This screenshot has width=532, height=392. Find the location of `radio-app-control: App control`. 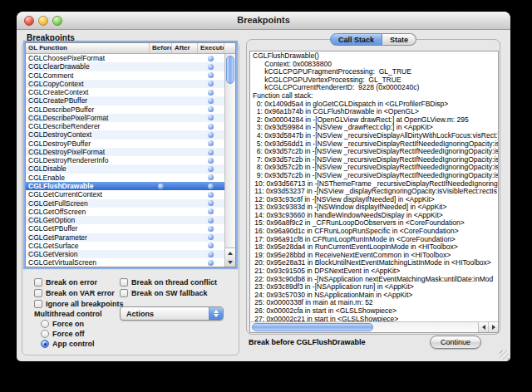

radio-app-control: App control is located at coordinates (68, 344).